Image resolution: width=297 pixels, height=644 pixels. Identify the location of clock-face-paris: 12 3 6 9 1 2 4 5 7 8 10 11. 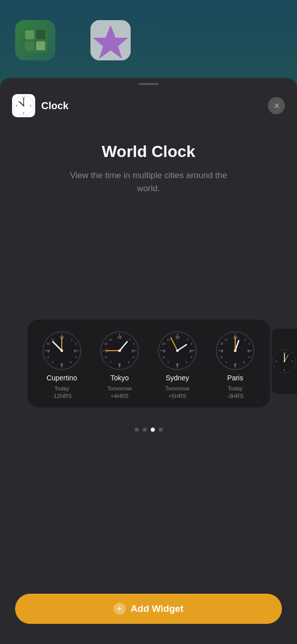
(235, 351).